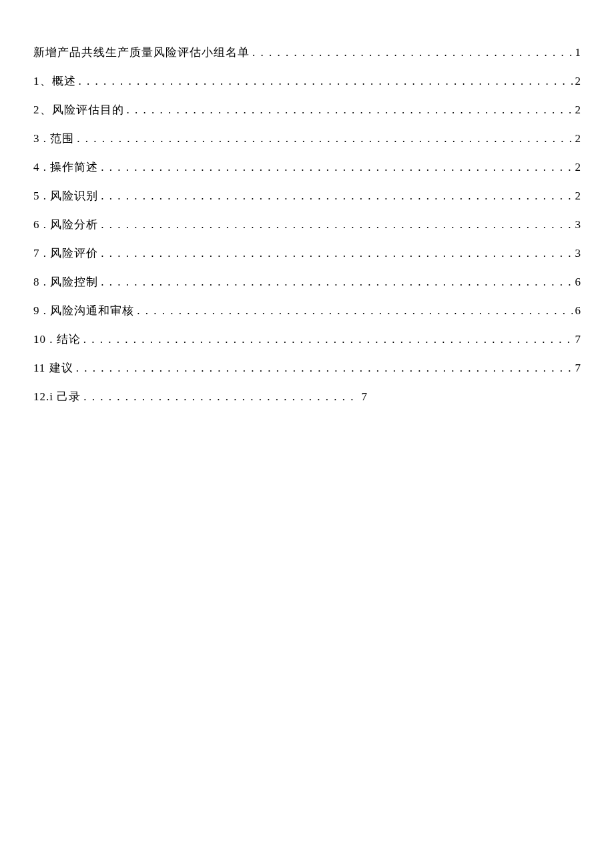  Describe the element at coordinates (65, 224) in the screenshot. I see `toc-label: 6 . 风险分析` at that location.